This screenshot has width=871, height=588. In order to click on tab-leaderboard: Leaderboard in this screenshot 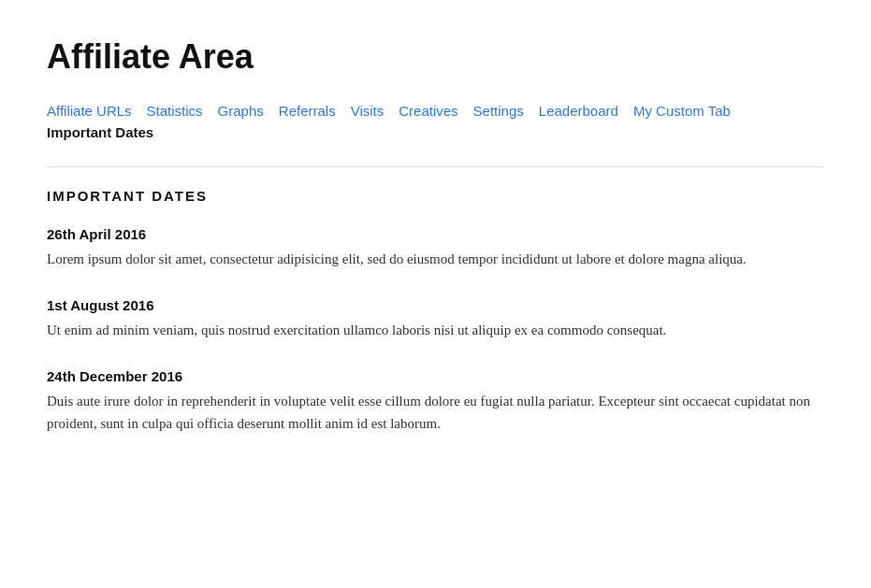, I will do `click(578, 110)`.